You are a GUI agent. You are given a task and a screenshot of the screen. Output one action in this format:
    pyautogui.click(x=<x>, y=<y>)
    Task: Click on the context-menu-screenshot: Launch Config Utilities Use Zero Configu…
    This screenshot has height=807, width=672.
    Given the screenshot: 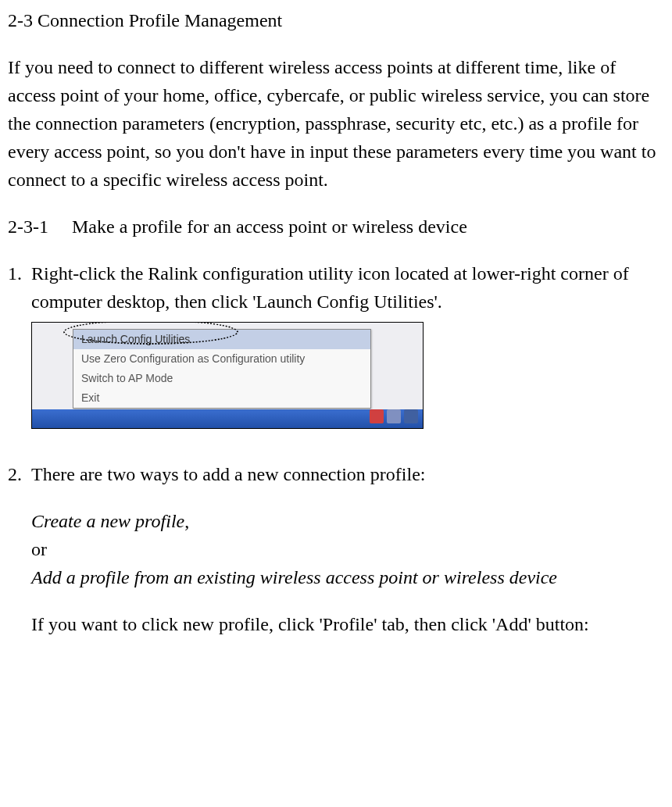 What is the action you would take?
    pyautogui.click(x=227, y=375)
    